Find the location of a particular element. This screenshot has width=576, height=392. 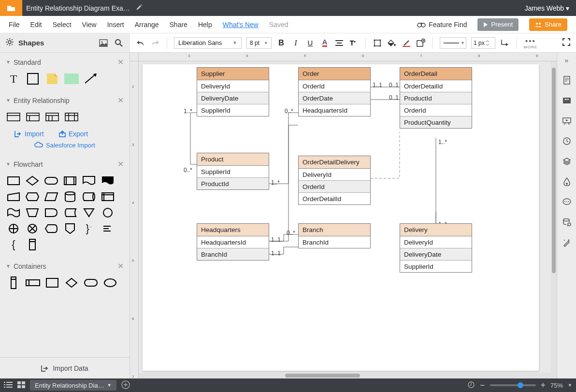

document-title: Entity Relationship Diagram Exa… is located at coordinates (78, 8).